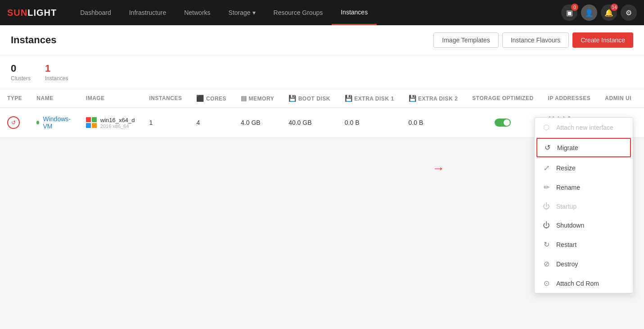 The height and width of the screenshot is (329, 644). Describe the element at coordinates (575, 7) in the screenshot. I see `monitor-badge: 0` at that location.